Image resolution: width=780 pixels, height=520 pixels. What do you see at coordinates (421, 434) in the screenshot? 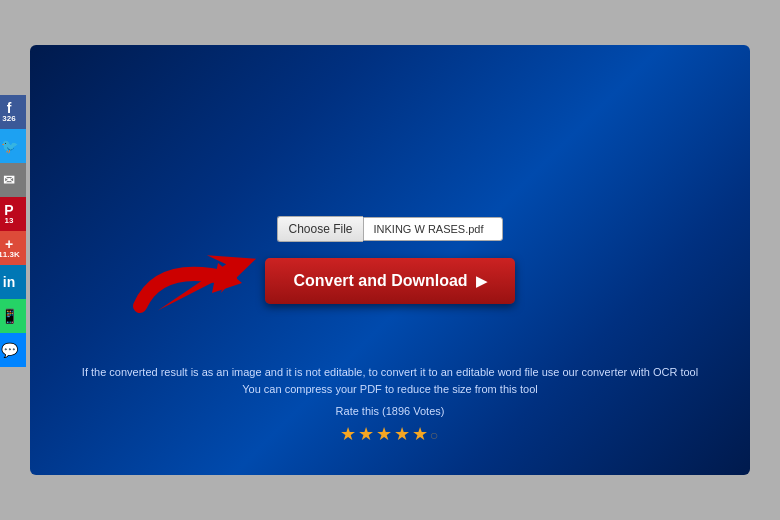
I see `star-half: ★` at bounding box center [421, 434].